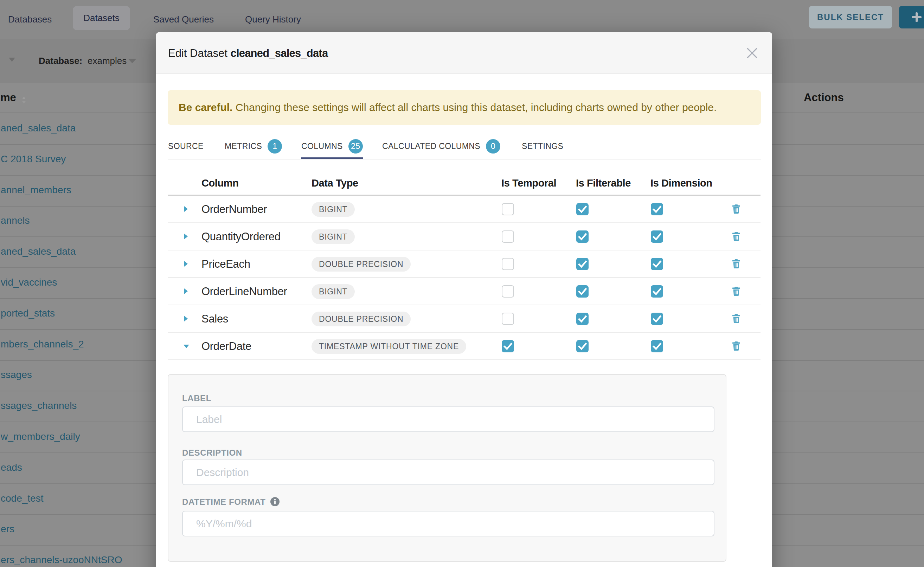 The height and width of the screenshot is (567, 924). Describe the element at coordinates (39, 406) in the screenshot. I see `dataset-link: ssages_channels` at that location.